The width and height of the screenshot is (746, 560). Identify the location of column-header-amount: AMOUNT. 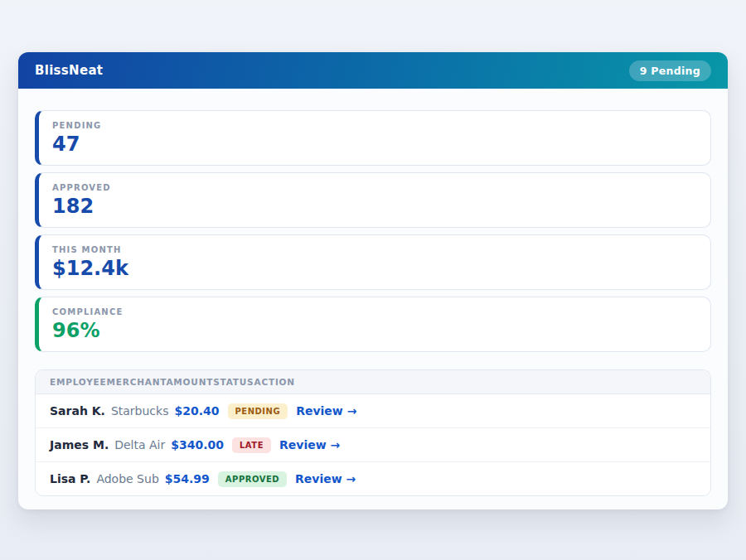
(189, 382).